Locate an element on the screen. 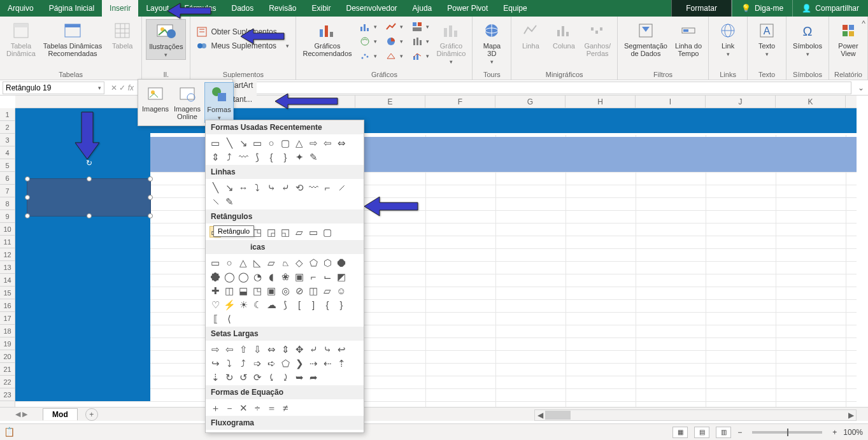 Image resolution: width=868 pixels, height=440 pixels. tab-power-pivot: Power Pivot is located at coordinates (467, 8).